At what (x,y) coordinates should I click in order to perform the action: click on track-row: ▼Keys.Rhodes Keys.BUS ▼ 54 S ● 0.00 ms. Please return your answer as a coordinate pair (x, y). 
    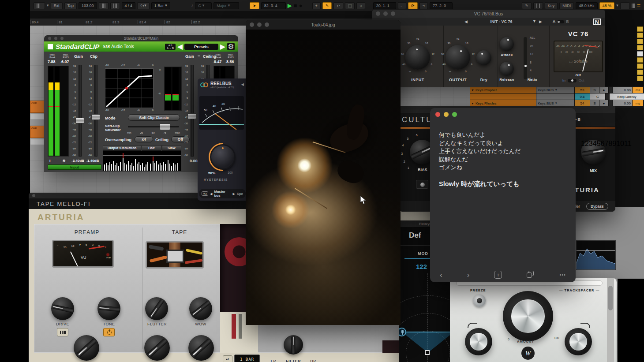
    Looking at the image, I should click on (557, 103).